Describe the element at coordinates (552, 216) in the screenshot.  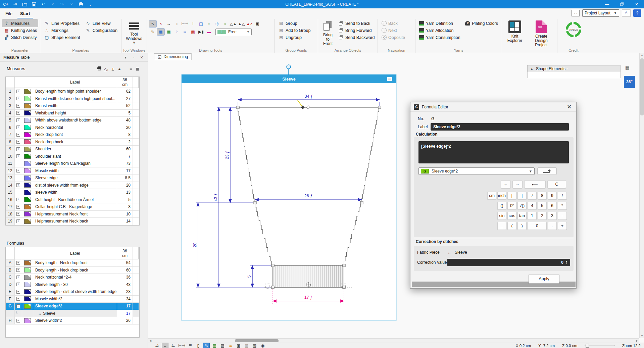
I see `key-3: 3` at that location.